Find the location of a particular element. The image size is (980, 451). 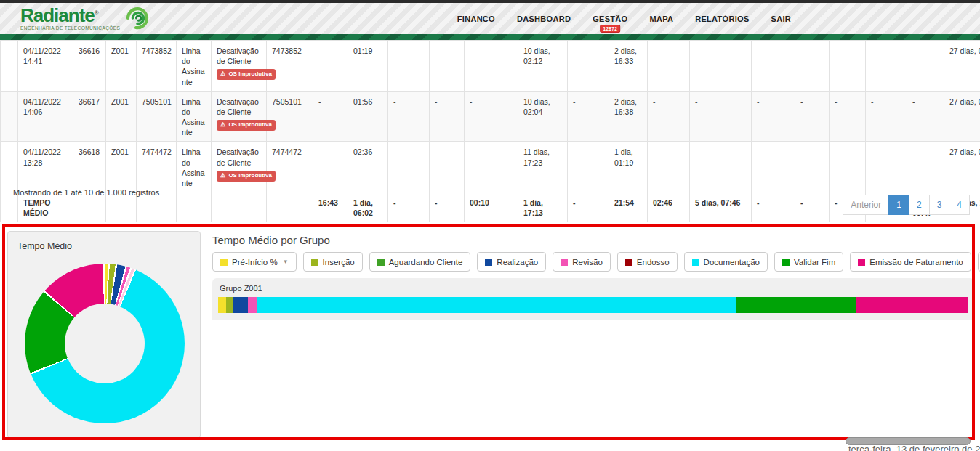

grupo-z001-panel: Grupo Z001 is located at coordinates (593, 299).